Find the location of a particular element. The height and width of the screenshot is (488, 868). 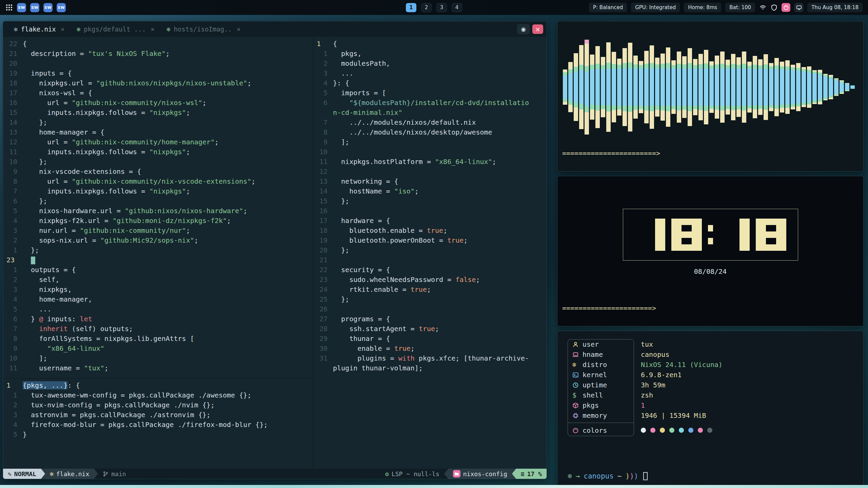

tab-flake-nix: ❄ flake.nix × is located at coordinates (39, 29).